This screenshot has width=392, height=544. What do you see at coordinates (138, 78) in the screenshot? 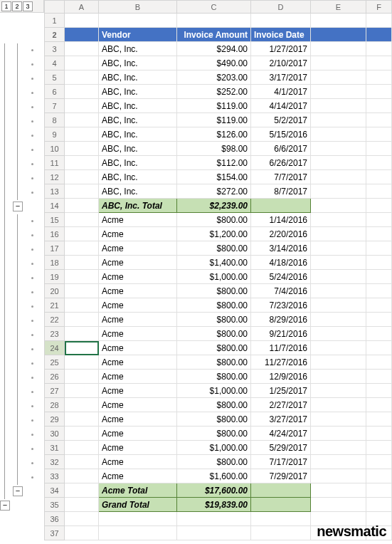
I see `cell-vendor-5: ABC, Inc.` at bounding box center [138, 78].